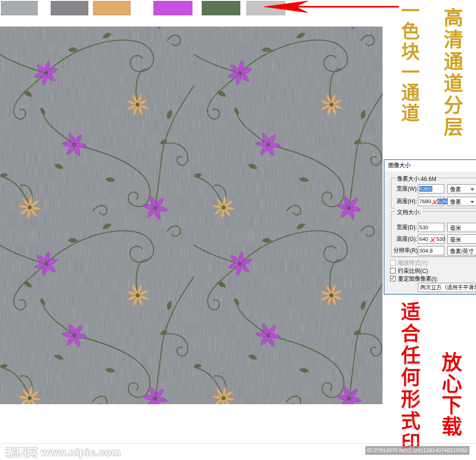 Image resolution: width=476 pixels, height=460 pixels. What do you see at coordinates (432, 257) in the screenshot?
I see `divider` at bounding box center [432, 257].